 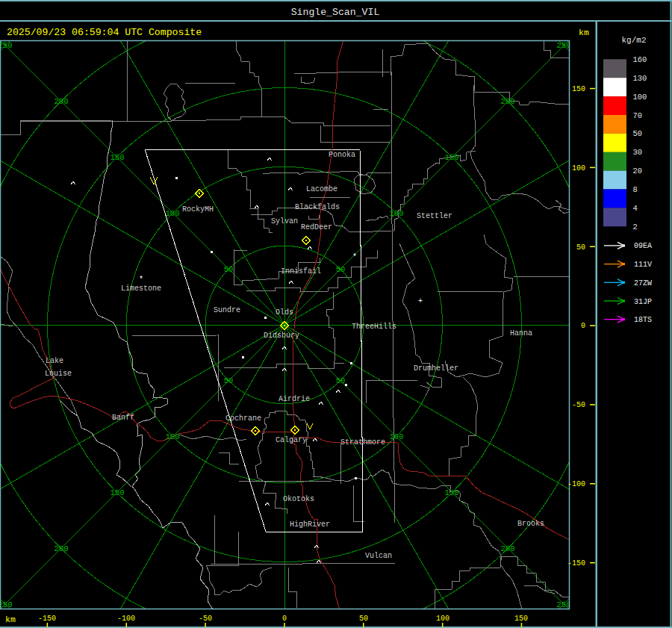 I want to click on svg-text: Drumheller, so click(x=436, y=369).